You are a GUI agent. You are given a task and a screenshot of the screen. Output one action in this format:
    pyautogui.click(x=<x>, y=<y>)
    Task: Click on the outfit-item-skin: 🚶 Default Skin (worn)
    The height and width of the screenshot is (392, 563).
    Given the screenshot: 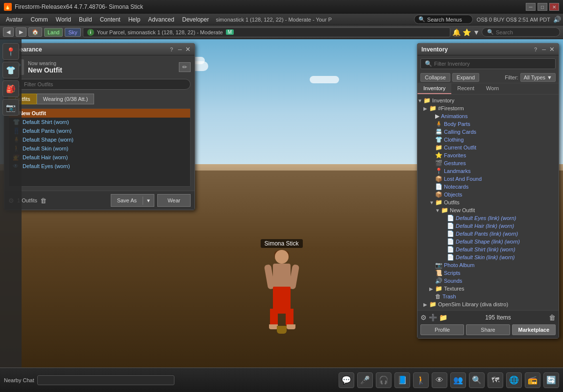 What is the action you would take?
    pyautogui.click(x=99, y=148)
    